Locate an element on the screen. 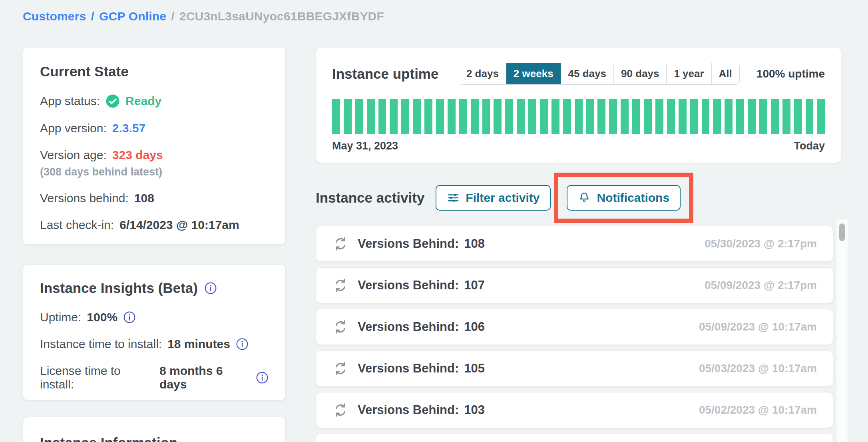  activity-row: Versions Behind: 107 05/09/2023 @ 2:17pm is located at coordinates (575, 285).